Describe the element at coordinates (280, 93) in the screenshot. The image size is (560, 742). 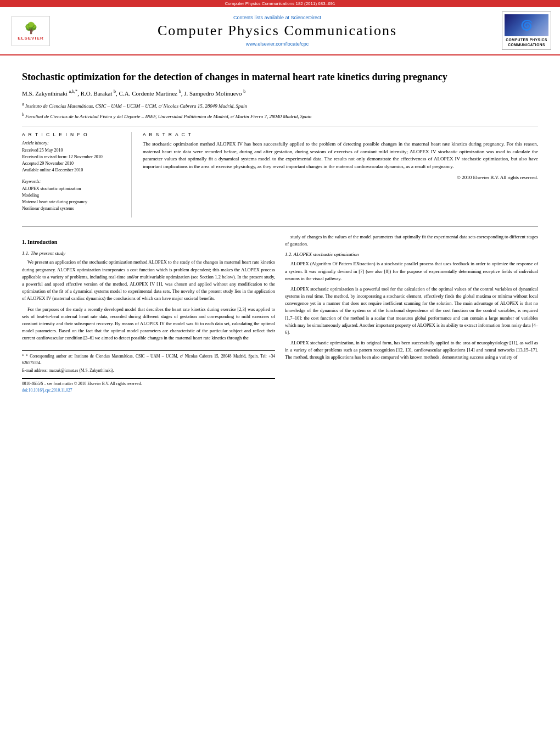
I see `authors-line: M.S. Zakynthinaki a,b,*, R.O. Barakat b,…` at that location.